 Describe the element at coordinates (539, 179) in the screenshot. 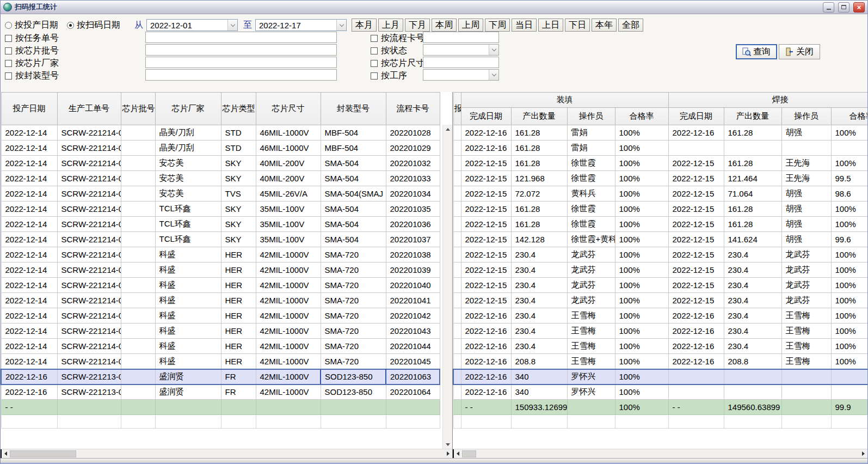

I see `cell: 121.968` at that location.